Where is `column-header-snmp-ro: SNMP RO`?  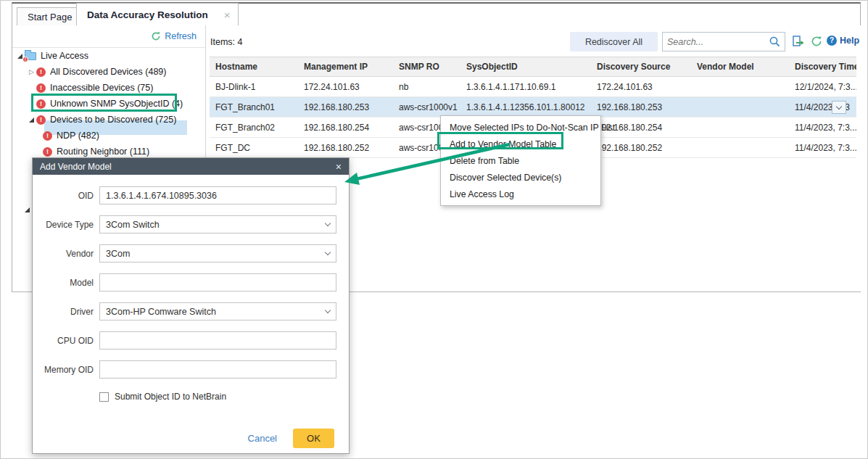
column-header-snmp-ro: SNMP RO is located at coordinates (426, 67).